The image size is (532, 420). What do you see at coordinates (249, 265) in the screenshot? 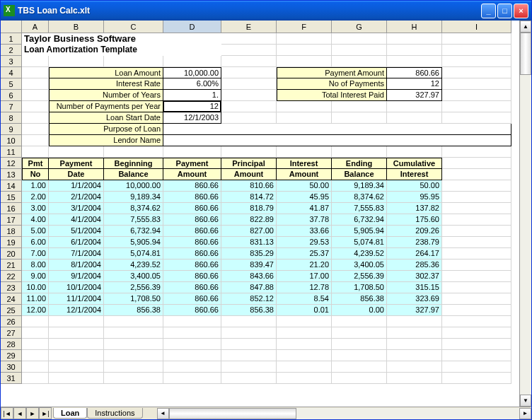
I see `table-cell: 839.47` at bounding box center [249, 265].